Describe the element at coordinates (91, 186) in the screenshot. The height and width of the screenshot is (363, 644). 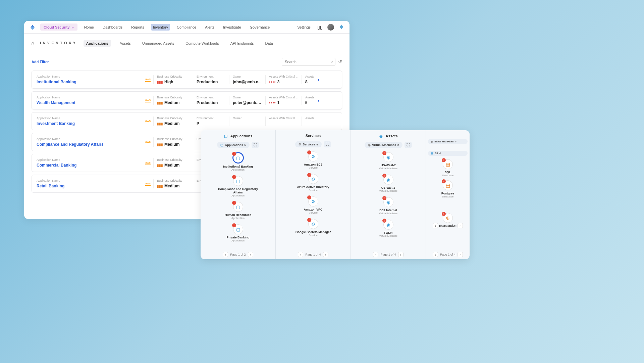
I see `application-name: Retail Banking` at that location.